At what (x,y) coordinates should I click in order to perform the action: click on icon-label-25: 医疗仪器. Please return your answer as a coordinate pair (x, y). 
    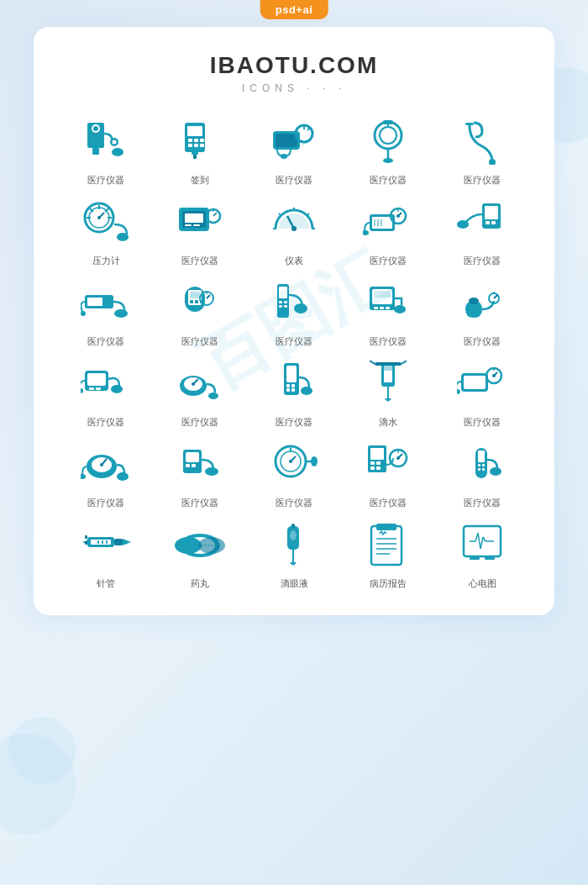
    Looking at the image, I should click on (482, 503).